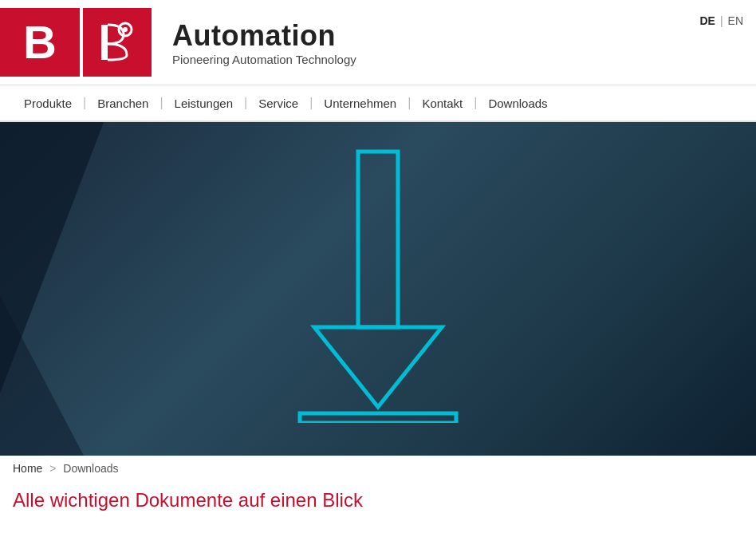 This screenshot has width=756, height=541. What do you see at coordinates (707, 21) in the screenshot?
I see `lang-de-button: DE` at bounding box center [707, 21].